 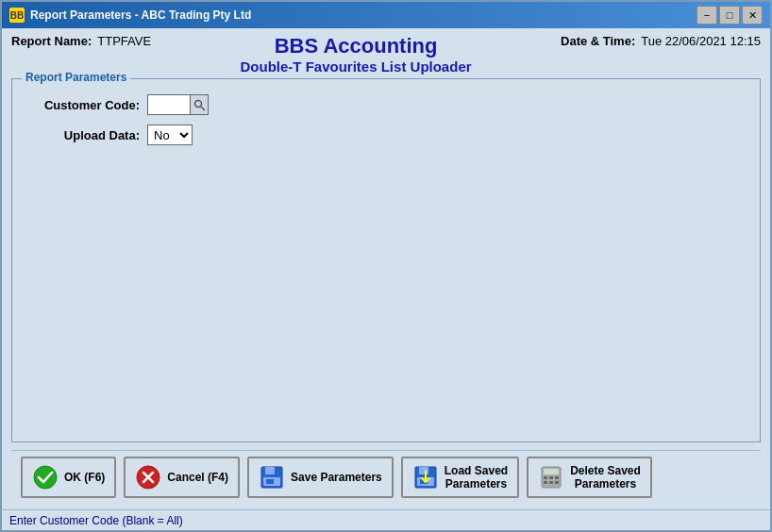 What do you see at coordinates (83, 106) in the screenshot?
I see `customer-code-label: Customer Code:` at bounding box center [83, 106].